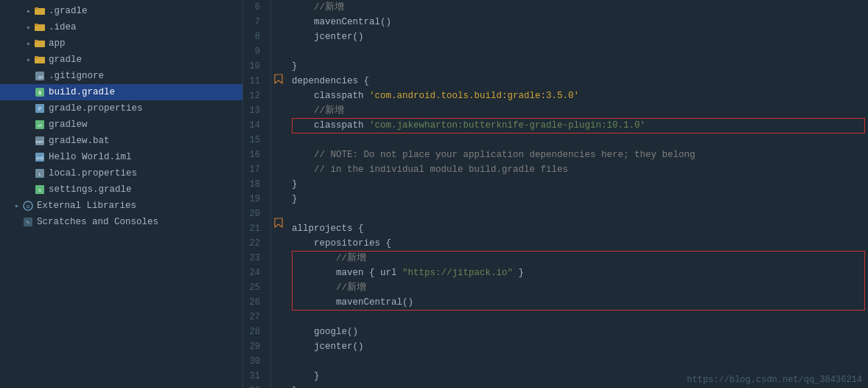 The width and height of the screenshot is (868, 388). I want to click on line-number-16: 16, so click(253, 155).